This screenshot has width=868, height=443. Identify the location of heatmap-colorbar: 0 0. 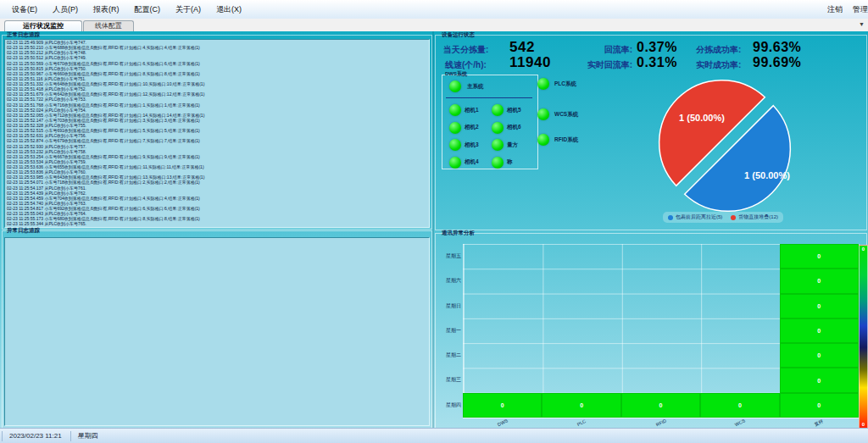
(863, 337).